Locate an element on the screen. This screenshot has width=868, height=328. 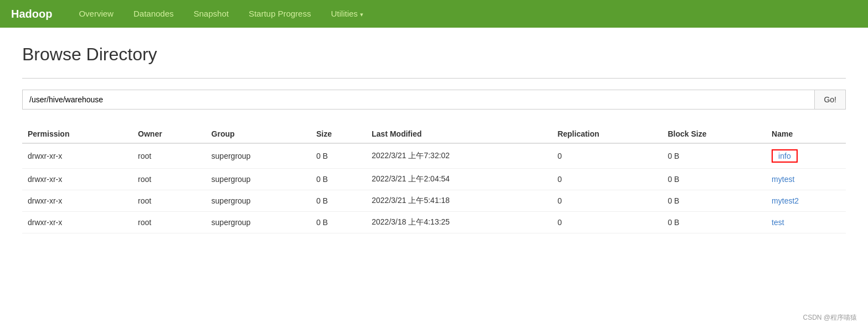
nav-link-datanodes: Datanodes is located at coordinates (154, 14).